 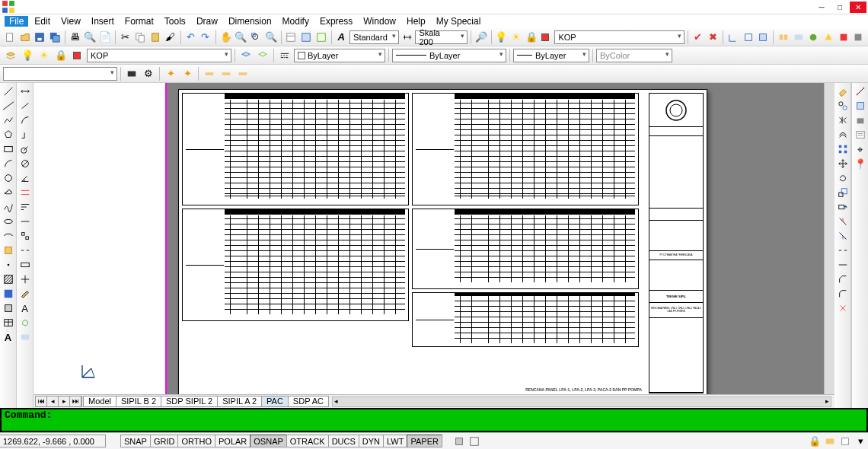 I want to click on et-1-icon, so click(x=783, y=37).